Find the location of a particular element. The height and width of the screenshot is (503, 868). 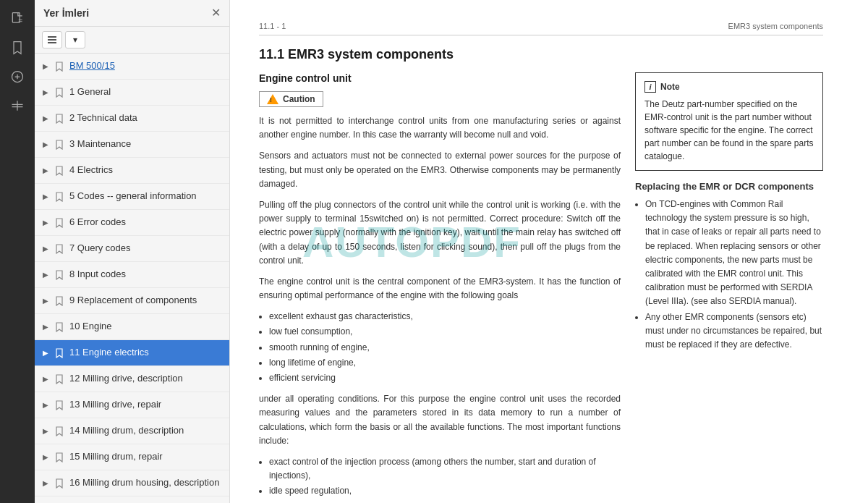

sidebar-item-13: ▶ 13 Milling drive, repair is located at coordinates (132, 405).